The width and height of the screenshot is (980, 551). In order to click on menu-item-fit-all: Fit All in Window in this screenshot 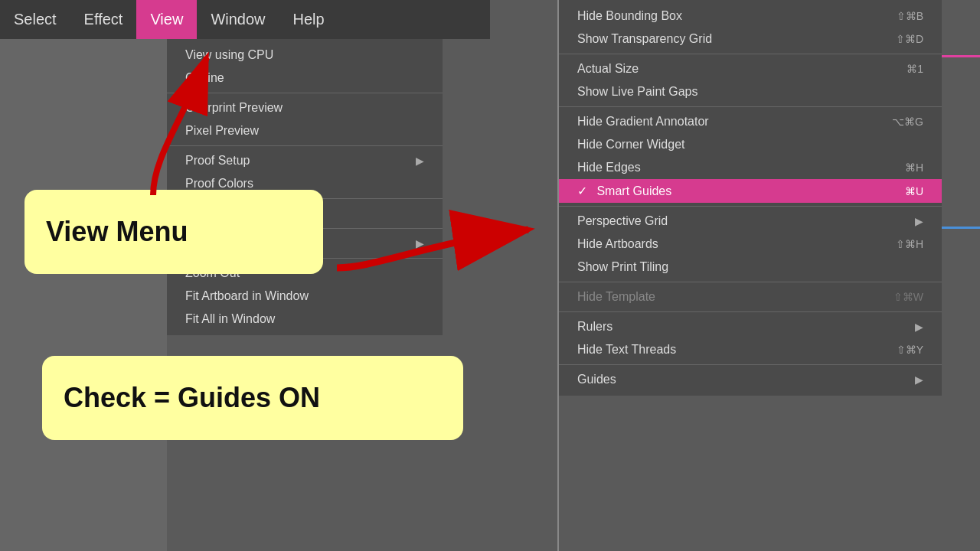, I will do `click(305, 319)`.